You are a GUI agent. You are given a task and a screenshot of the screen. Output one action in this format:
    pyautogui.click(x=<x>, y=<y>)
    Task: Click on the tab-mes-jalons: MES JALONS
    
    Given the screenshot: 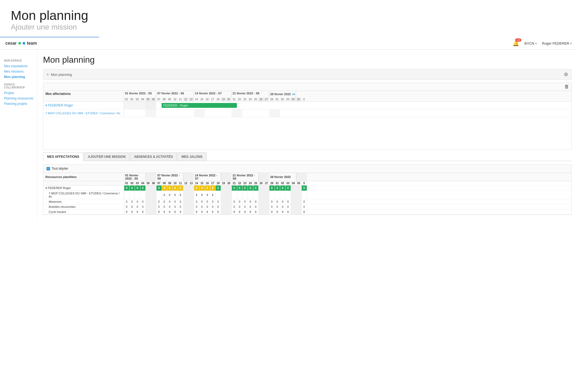 What is the action you would take?
    pyautogui.click(x=192, y=156)
    